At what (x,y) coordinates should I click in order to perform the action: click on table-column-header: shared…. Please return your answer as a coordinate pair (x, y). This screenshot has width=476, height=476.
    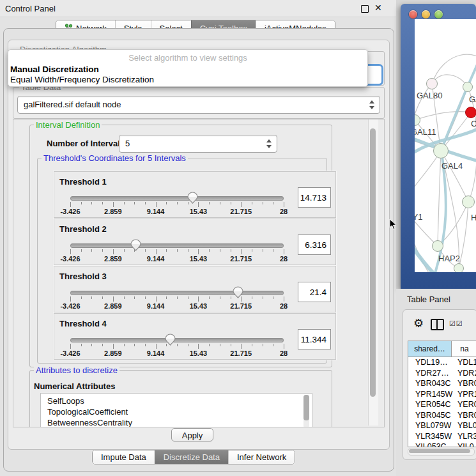
    Looking at the image, I should click on (430, 349).